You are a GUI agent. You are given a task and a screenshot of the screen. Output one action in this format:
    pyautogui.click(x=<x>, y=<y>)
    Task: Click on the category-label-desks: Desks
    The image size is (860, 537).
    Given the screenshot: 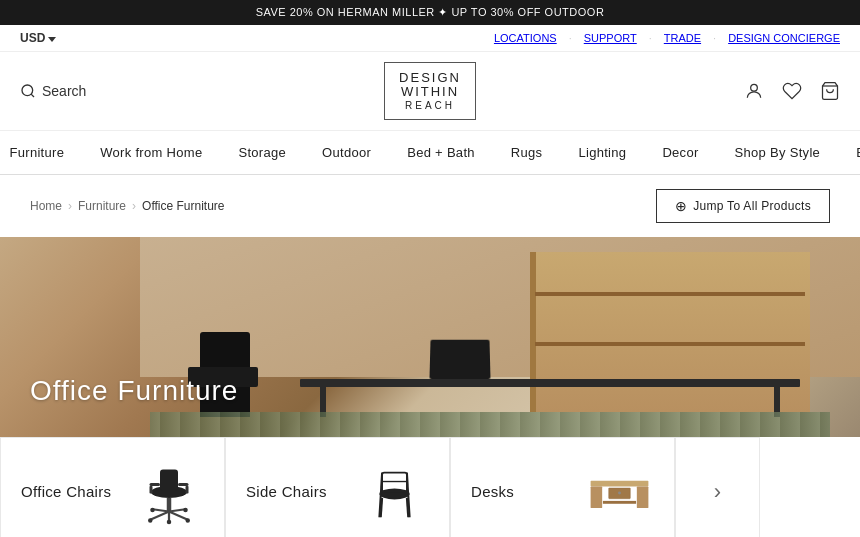 What is the action you would take?
    pyautogui.click(x=492, y=492)
    